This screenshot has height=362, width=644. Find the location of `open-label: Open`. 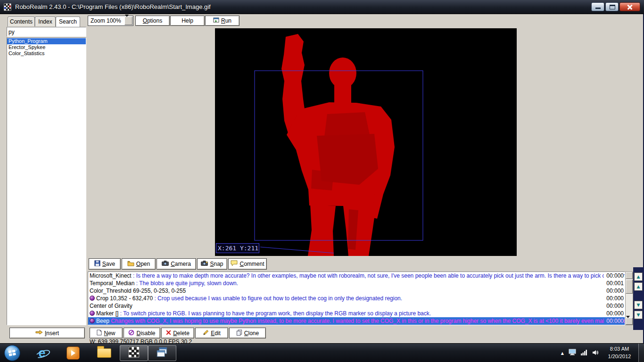

open-label: Open is located at coordinates (143, 264).